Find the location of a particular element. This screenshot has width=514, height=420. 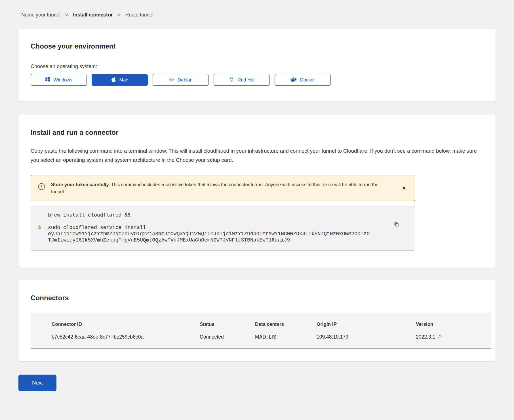

os-button-redhat: Red Hat is located at coordinates (242, 80).